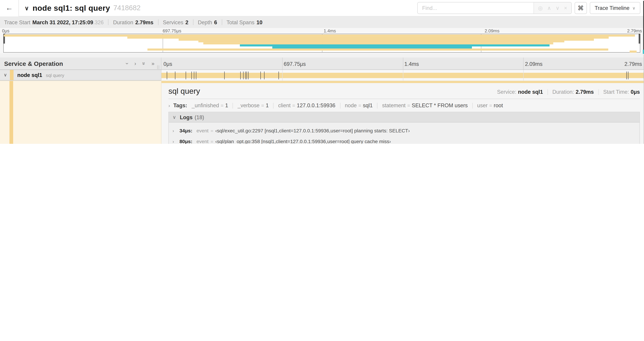 The height and width of the screenshot is (341, 644). I want to click on span-row-label: ∨ node sql1 sql query, so click(80, 75).